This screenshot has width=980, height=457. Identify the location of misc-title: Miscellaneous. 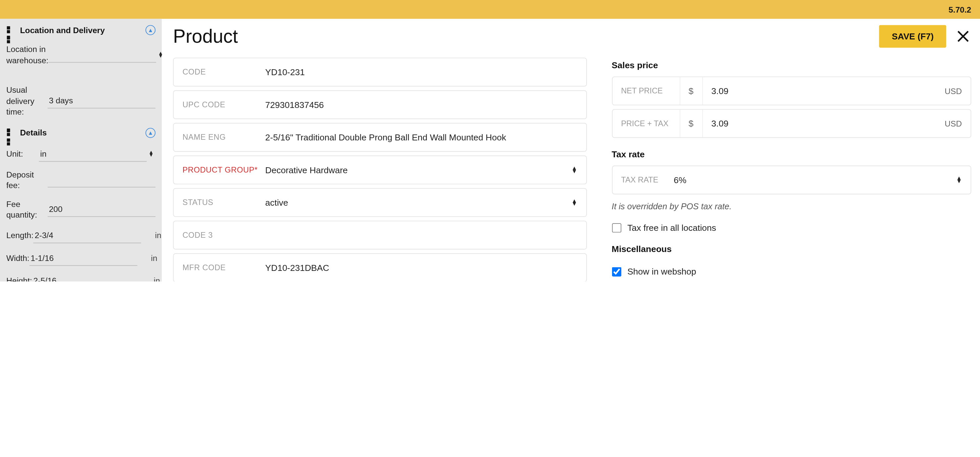
(791, 249).